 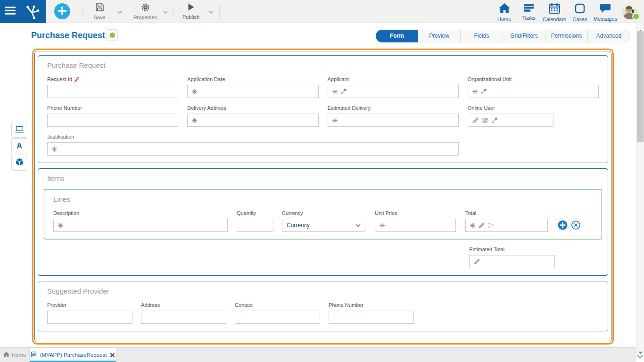 What do you see at coordinates (113, 91) in the screenshot?
I see `request-id-input` at bounding box center [113, 91].